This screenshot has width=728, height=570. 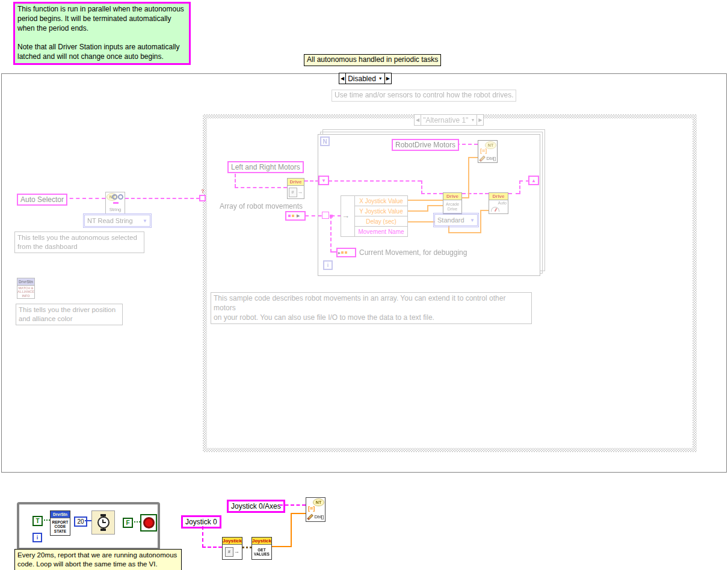 I want to click on current-movement-indicator: ▸, so click(x=347, y=253).